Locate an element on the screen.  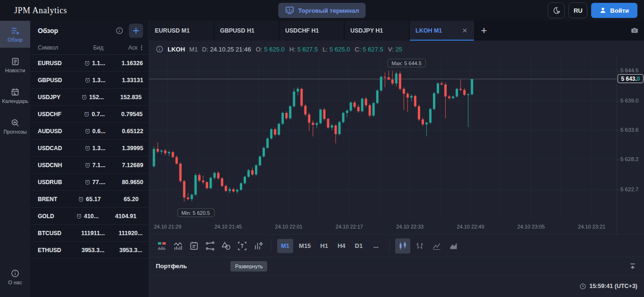
watchlist-row: GOLD410...4104.91 is located at coordinates (90, 216).